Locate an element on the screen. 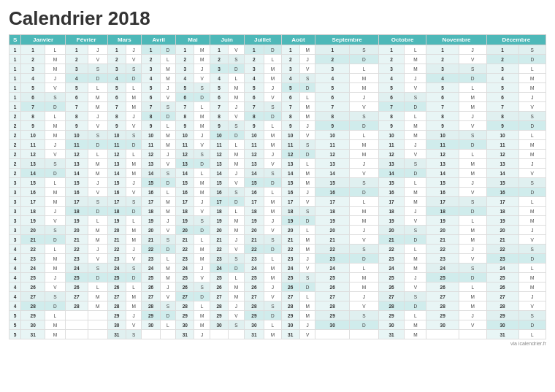  day-number: 1 is located at coordinates (333, 50).